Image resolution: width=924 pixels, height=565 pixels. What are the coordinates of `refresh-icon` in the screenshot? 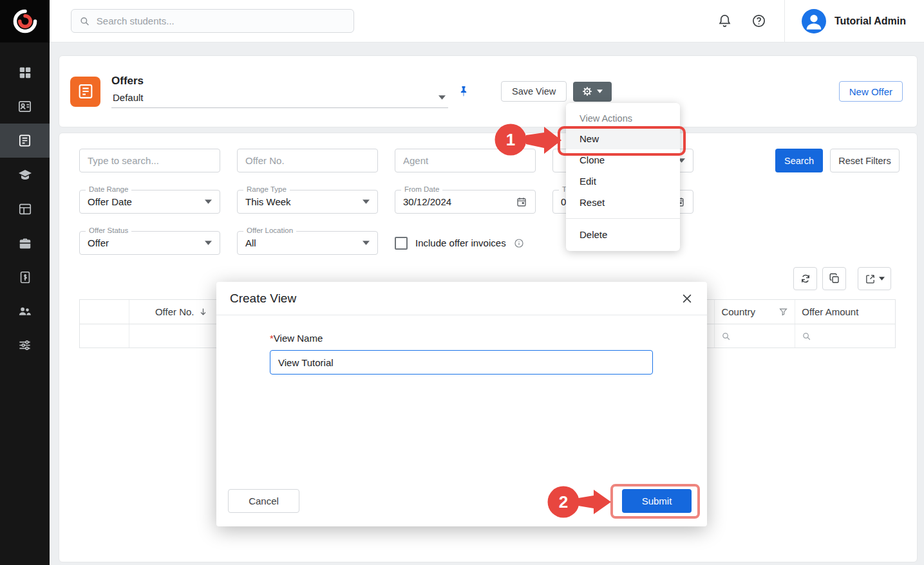 It's located at (806, 279).